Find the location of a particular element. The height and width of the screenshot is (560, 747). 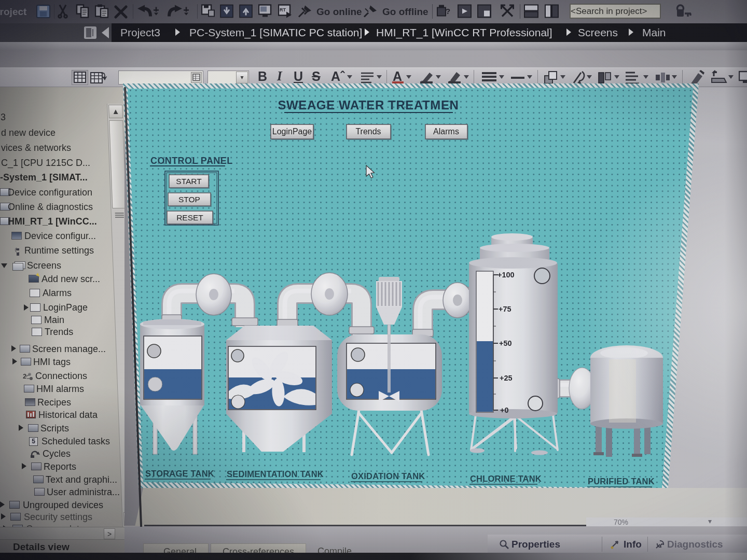

svg-text: START is located at coordinates (189, 181).